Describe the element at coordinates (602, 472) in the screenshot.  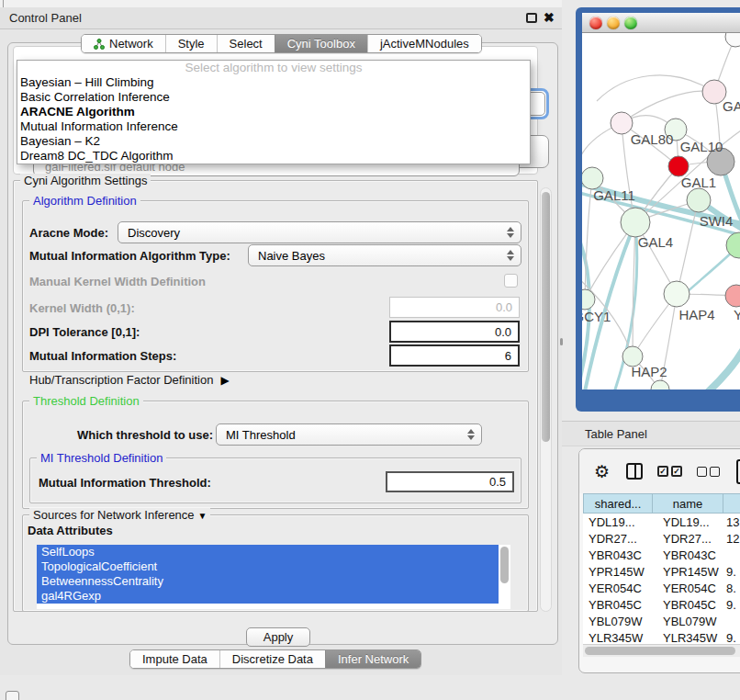
I see `gear-icon: ⚙` at that location.